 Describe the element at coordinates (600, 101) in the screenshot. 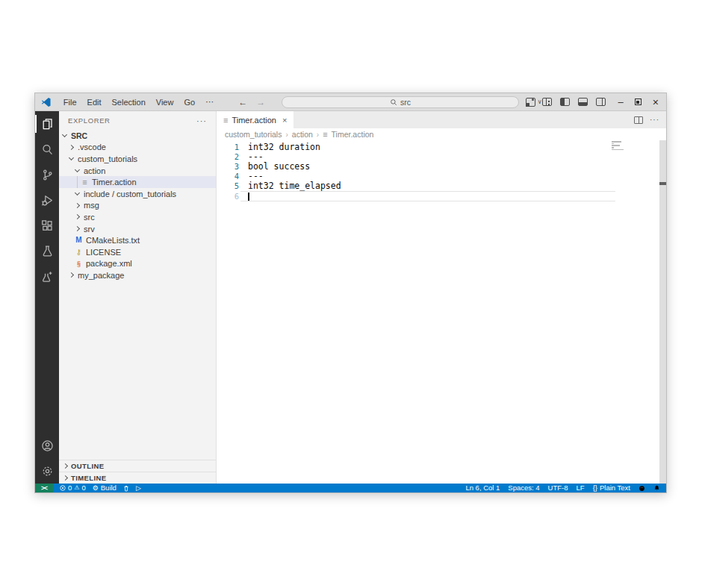

I see `toggle-secondary-sidebar-icon` at that location.